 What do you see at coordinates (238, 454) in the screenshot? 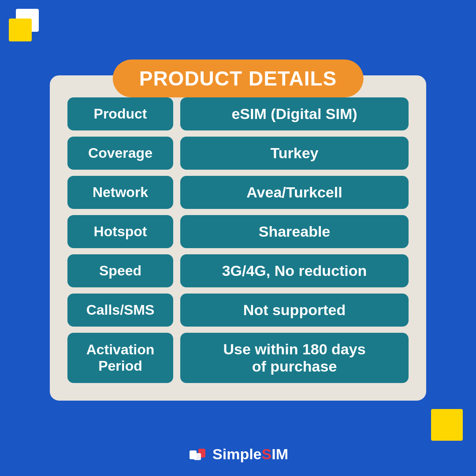
I see `footer: SimpleSIM` at bounding box center [238, 454].